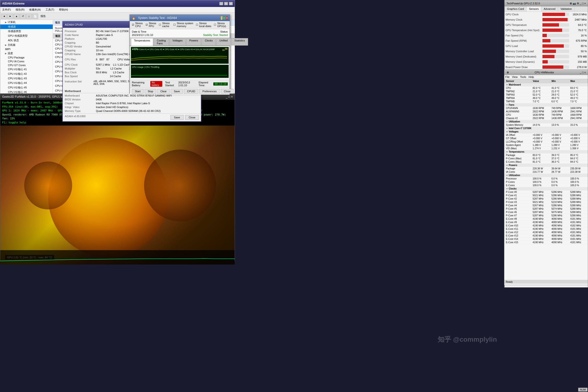  Describe the element at coordinates (27, 83) in the screenshot. I see `sidebar-item-core4: CPU #1/核心 #4` at that location.